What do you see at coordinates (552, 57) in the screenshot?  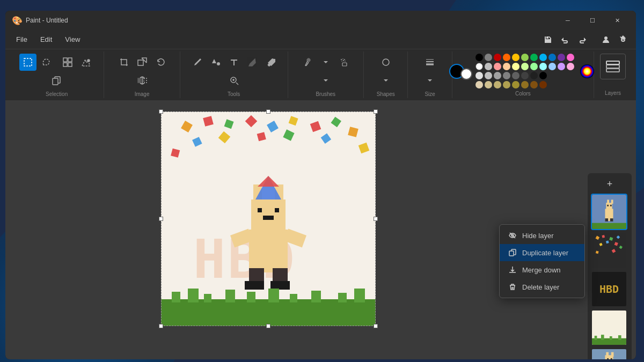 I see `color-blue` at bounding box center [552, 57].